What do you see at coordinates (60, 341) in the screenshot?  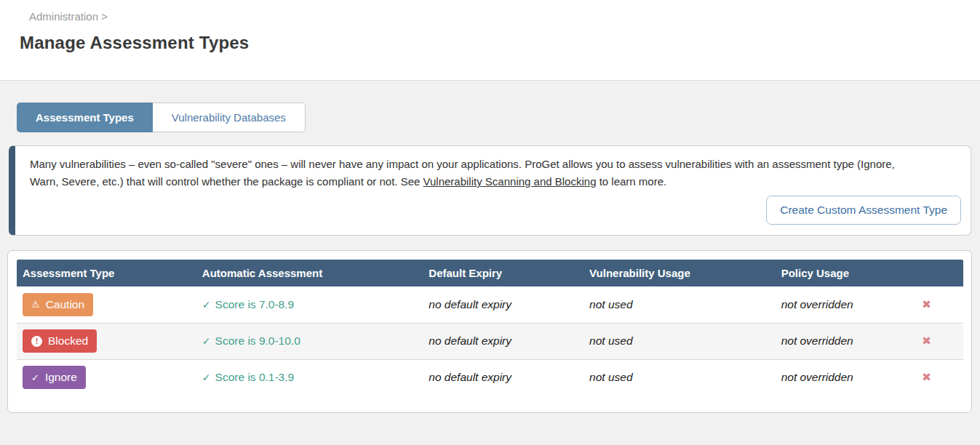 I see `blocked-badge: ! Blocked` at bounding box center [60, 341].